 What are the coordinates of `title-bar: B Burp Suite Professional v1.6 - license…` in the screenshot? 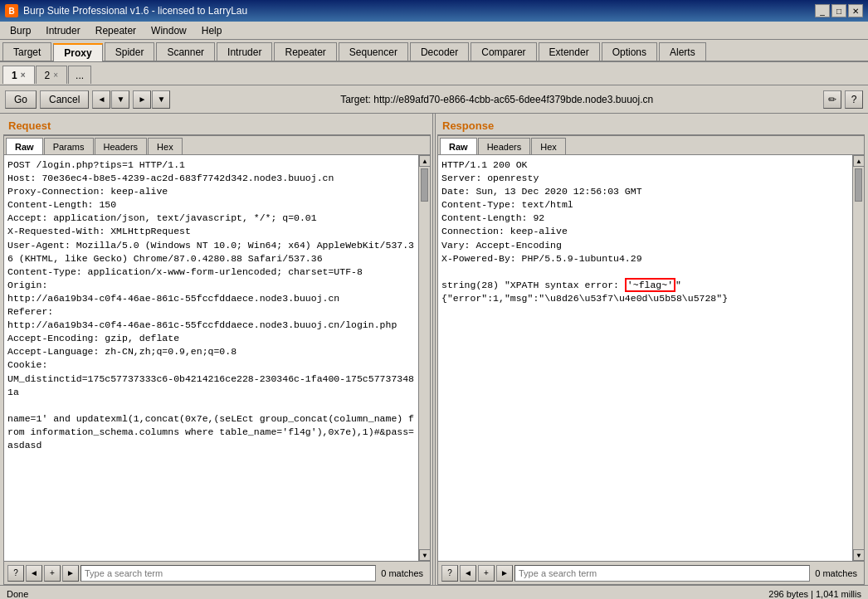 It's located at (434, 11).